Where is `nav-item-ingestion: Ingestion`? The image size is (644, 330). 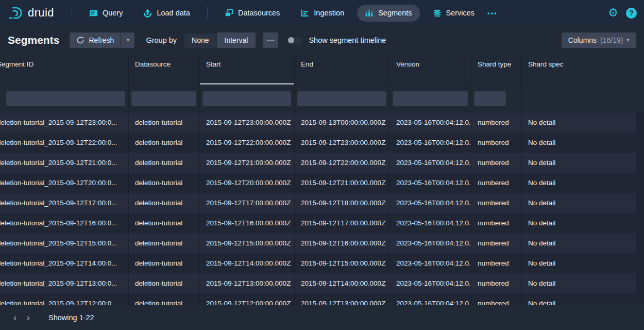
nav-item-ingestion: Ingestion is located at coordinates (323, 13).